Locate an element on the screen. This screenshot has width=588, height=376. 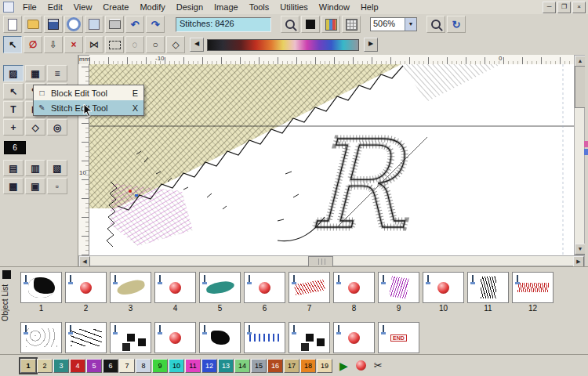
object-thumbnail: 4 is located at coordinates (176, 292).